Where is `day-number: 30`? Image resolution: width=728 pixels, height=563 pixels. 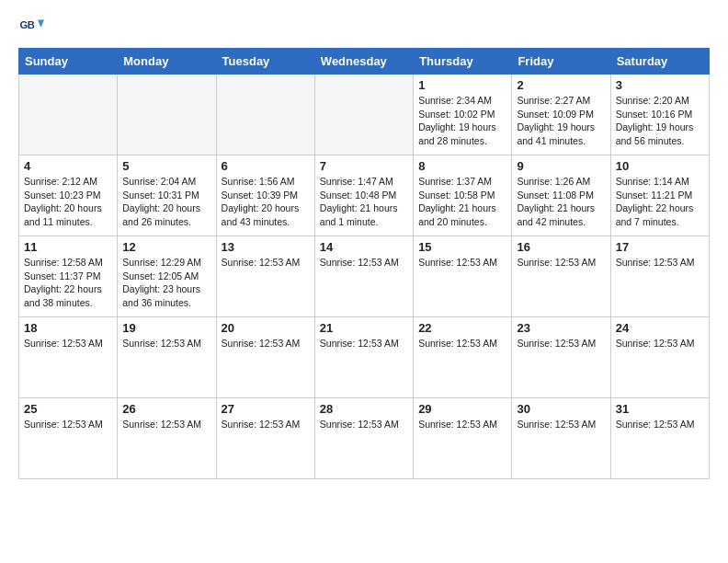
day-number: 30 is located at coordinates (561, 408).